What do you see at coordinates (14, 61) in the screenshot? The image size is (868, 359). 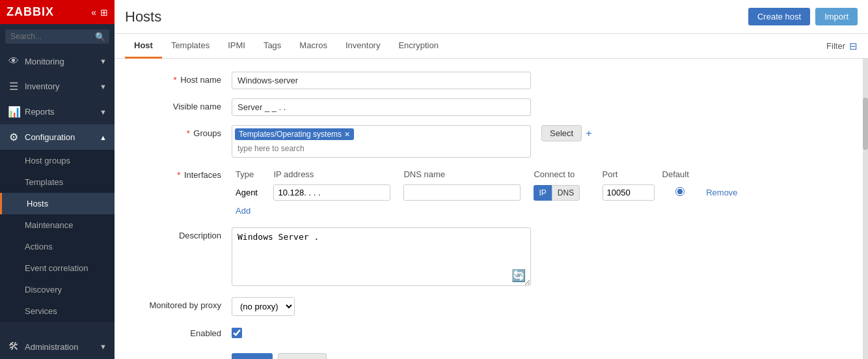 I see `monitoring-icon: 👁` at bounding box center [14, 61].